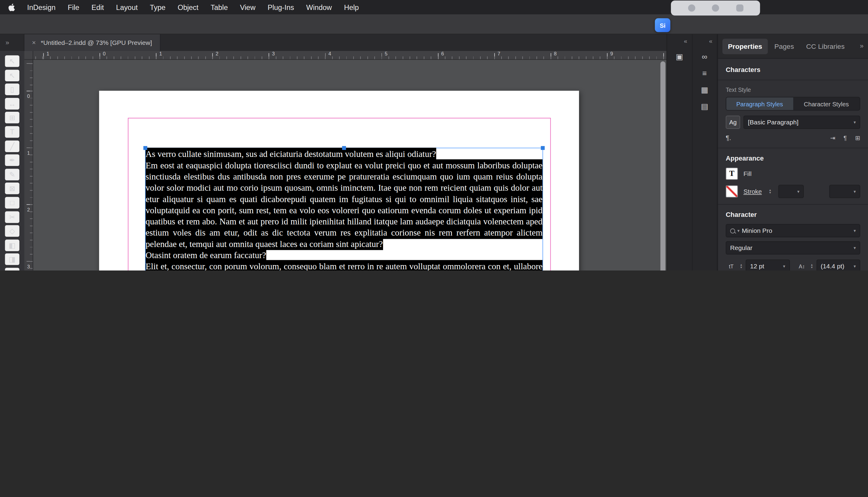 Image resolution: width=868 pixels, height=497 pixels. What do you see at coordinates (29, 165) in the screenshot?
I see `vertical-ruler: 0123456` at bounding box center [29, 165].